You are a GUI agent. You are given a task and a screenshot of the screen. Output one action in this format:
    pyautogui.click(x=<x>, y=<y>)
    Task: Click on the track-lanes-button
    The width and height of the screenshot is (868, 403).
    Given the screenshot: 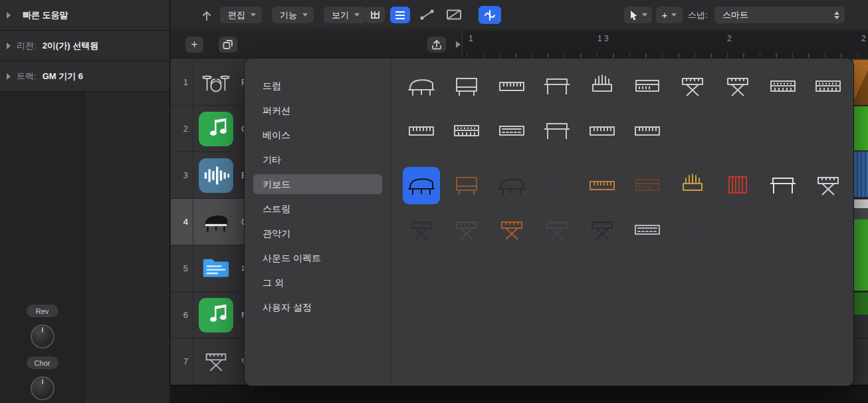 What is the action you would take?
    pyautogui.click(x=400, y=15)
    